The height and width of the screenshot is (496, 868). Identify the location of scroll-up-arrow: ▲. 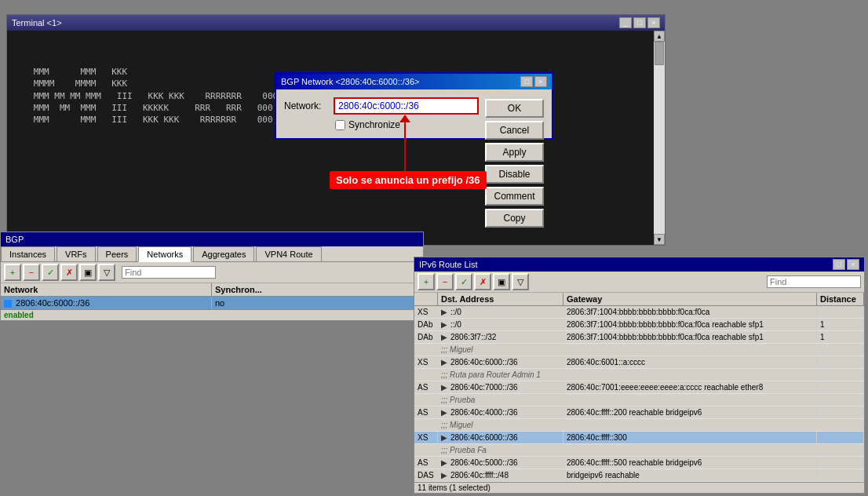
(659, 36).